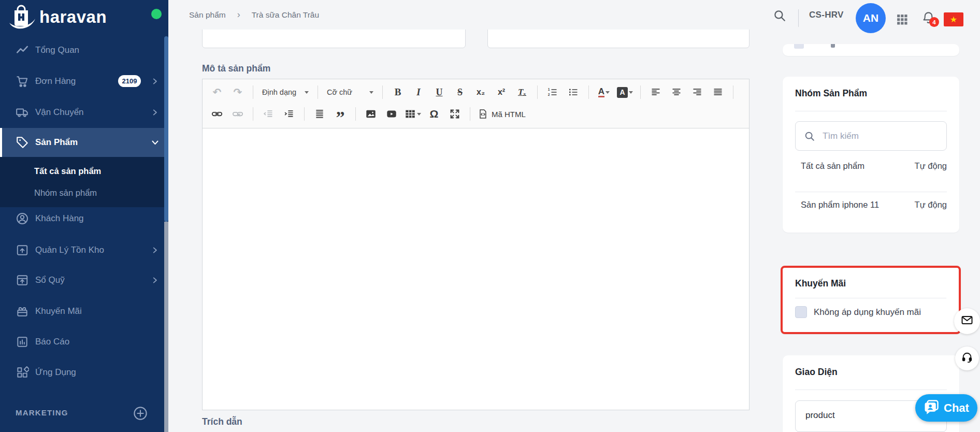 This screenshot has width=980, height=432. What do you see at coordinates (625, 92) in the screenshot?
I see `background-color-dropdown: A` at bounding box center [625, 92].